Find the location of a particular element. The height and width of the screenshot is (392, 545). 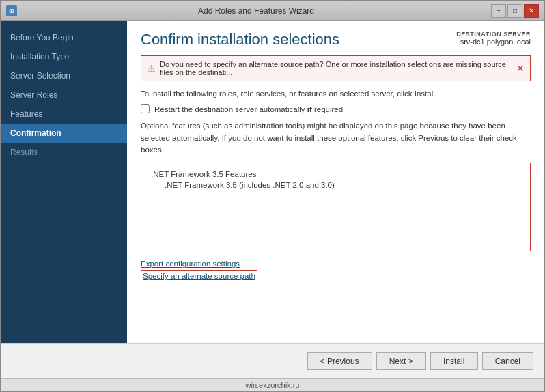

sidebar-item-installation-type: Installation Type is located at coordinates (64, 57).